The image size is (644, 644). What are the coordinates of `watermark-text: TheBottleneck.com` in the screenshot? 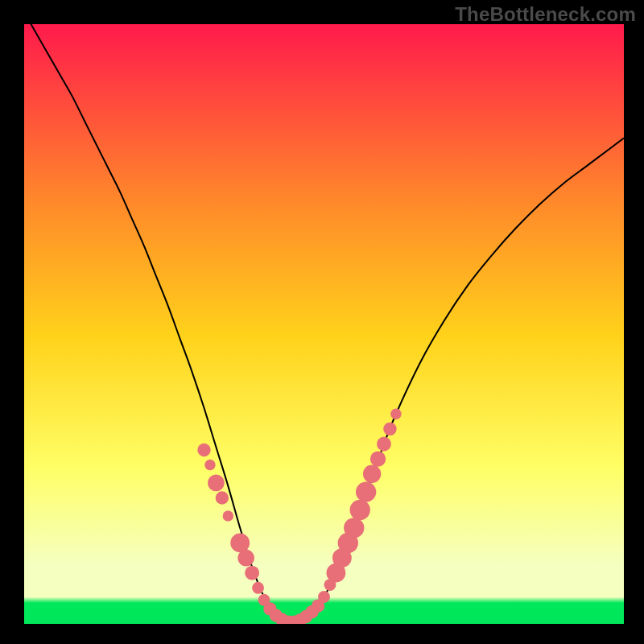 It's located at (546, 14).